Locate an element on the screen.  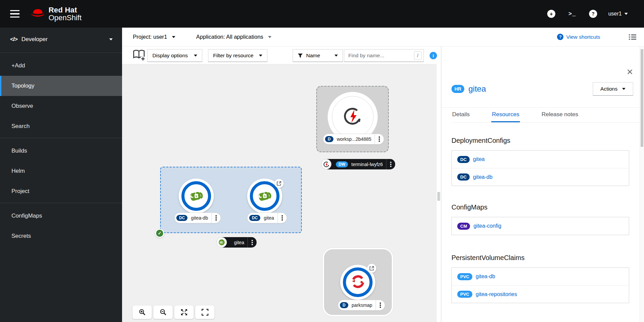
section-heading-configmaps: ConfigMaps is located at coordinates (540, 207).